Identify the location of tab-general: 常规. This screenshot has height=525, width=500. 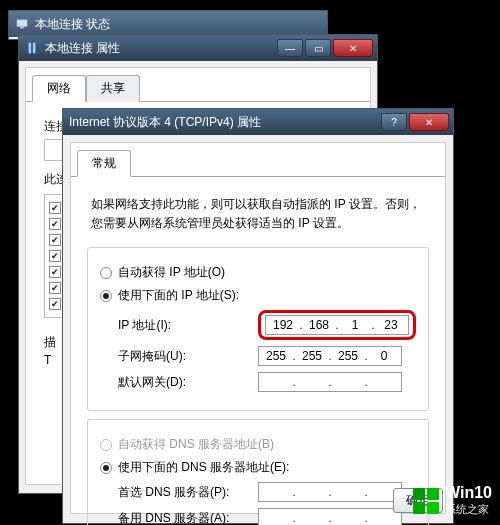
(104, 164).